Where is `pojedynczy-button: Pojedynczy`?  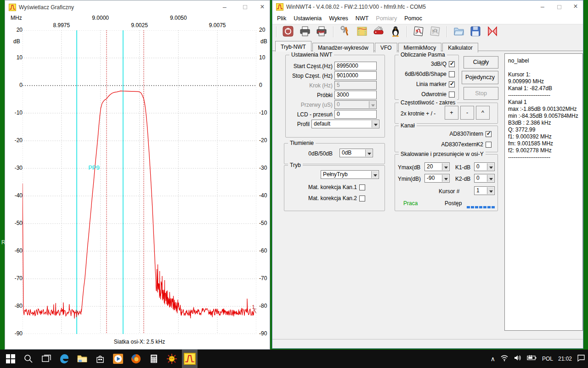
pojedynczy-button: Pojedynczy is located at coordinates (480, 77).